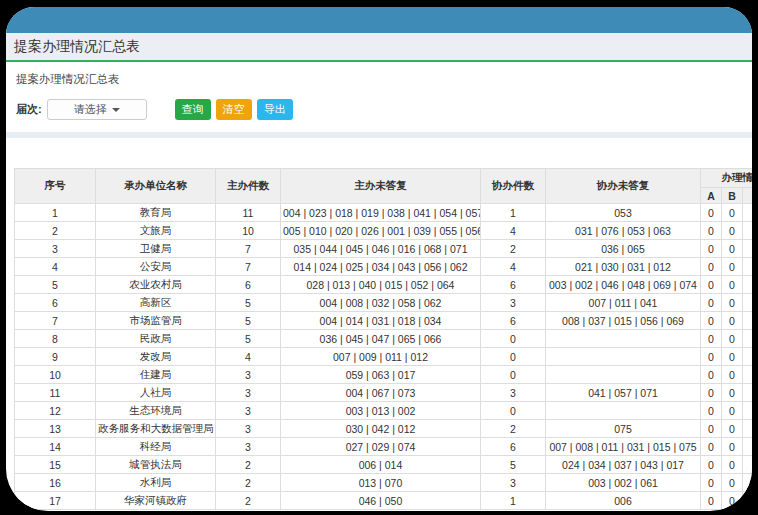  What do you see at coordinates (56, 393) in the screenshot?
I see `cell-index: 11` at bounding box center [56, 393].